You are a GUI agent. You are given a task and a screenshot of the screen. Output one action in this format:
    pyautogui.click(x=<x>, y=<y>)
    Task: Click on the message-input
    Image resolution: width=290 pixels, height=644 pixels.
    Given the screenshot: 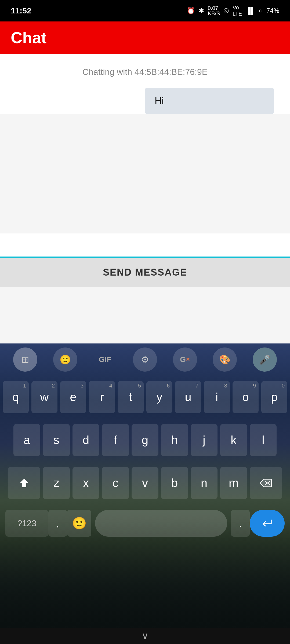 What is the action you would take?
    pyautogui.click(x=145, y=246)
    